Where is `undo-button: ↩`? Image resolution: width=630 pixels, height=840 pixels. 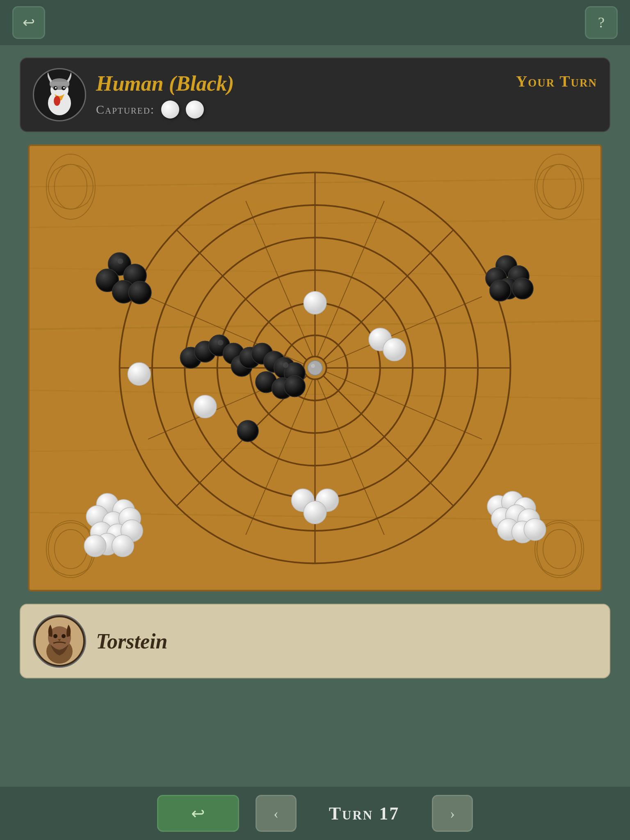 undo-button: ↩ is located at coordinates (198, 813).